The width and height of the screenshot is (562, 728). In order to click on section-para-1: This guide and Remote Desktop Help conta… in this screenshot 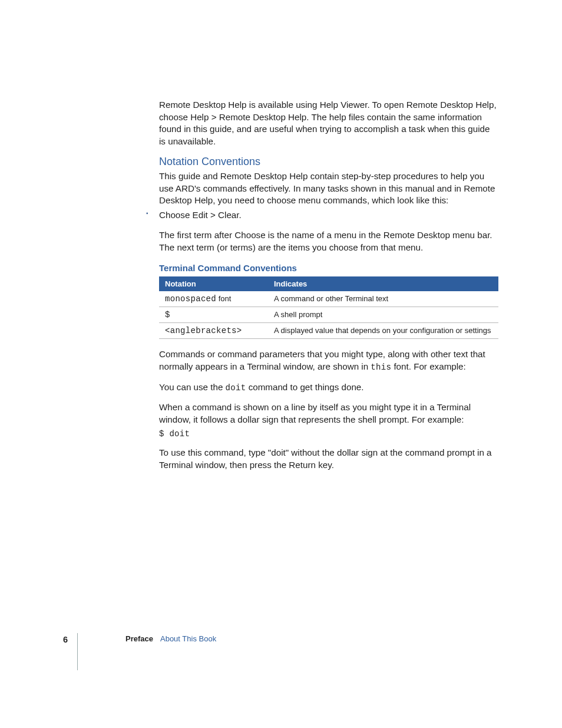, I will do `click(329, 189)`.